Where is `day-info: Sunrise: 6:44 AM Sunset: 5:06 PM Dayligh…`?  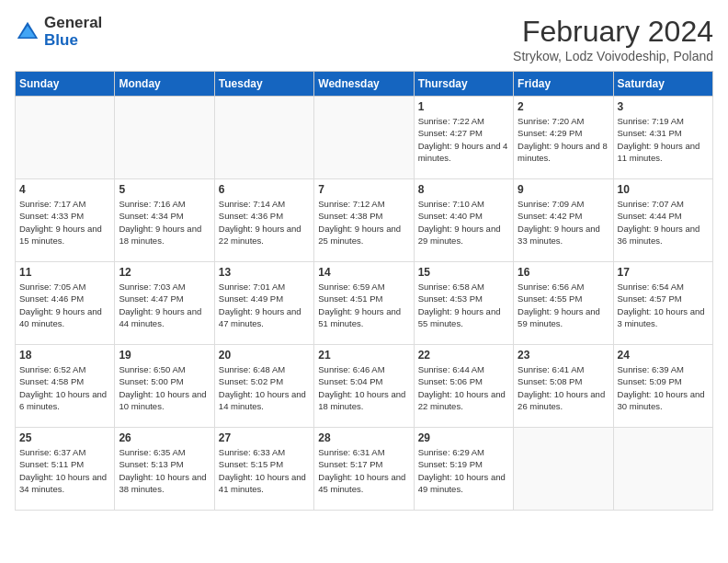
day-info: Sunrise: 6:44 AM Sunset: 5:06 PM Dayligh… is located at coordinates (463, 388).